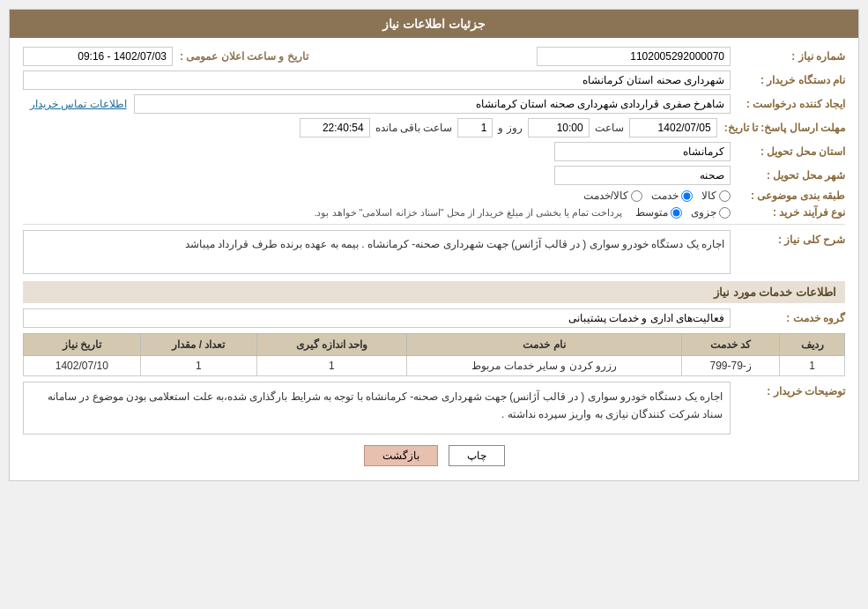 The image size is (868, 609). Describe the element at coordinates (434, 24) in the screenshot. I see `page-header: جزئیات اطلاعات نیاز` at that location.